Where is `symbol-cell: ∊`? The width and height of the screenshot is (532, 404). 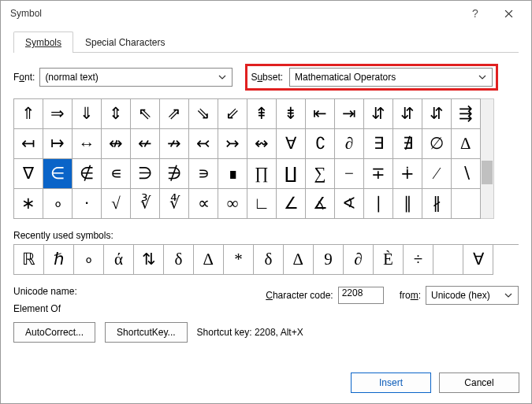
symbol-cell: ∊ is located at coordinates (117, 174).